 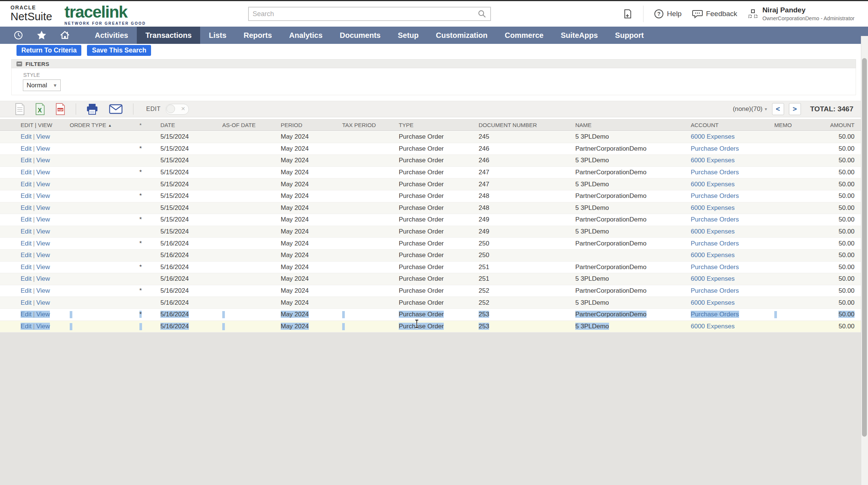 I want to click on previous-page-button: <, so click(x=778, y=109).